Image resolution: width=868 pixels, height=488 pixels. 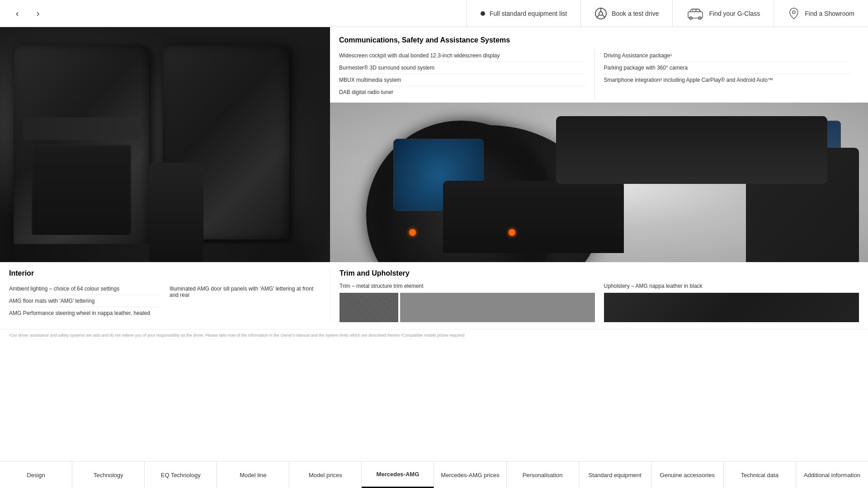 I want to click on tab-mercedes-amg: Mercedes-AMG, so click(x=398, y=475).